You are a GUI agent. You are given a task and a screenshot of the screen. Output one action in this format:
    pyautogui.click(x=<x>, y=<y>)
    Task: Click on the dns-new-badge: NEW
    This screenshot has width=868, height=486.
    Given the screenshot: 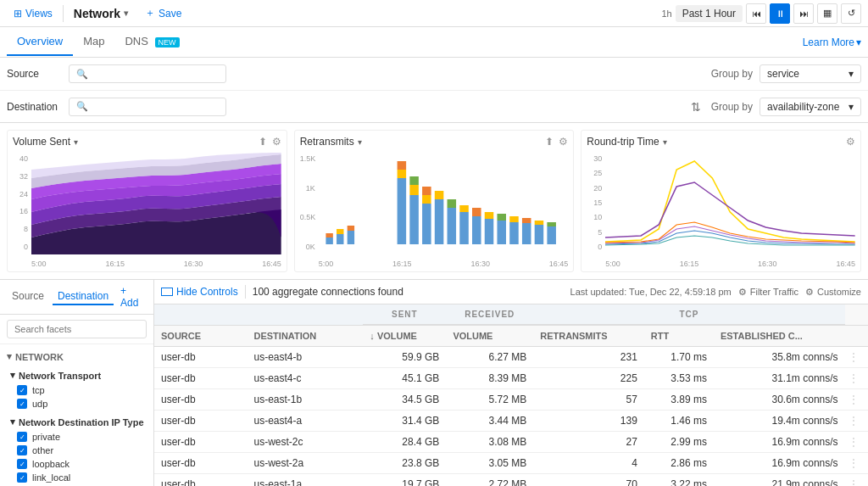 What is the action you would take?
    pyautogui.click(x=168, y=42)
    